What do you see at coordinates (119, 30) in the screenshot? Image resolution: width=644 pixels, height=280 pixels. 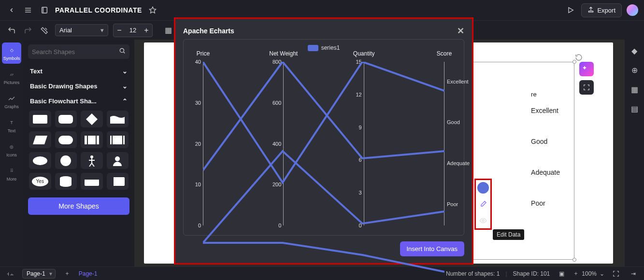 I see `font-size-decrease: −` at bounding box center [119, 30].